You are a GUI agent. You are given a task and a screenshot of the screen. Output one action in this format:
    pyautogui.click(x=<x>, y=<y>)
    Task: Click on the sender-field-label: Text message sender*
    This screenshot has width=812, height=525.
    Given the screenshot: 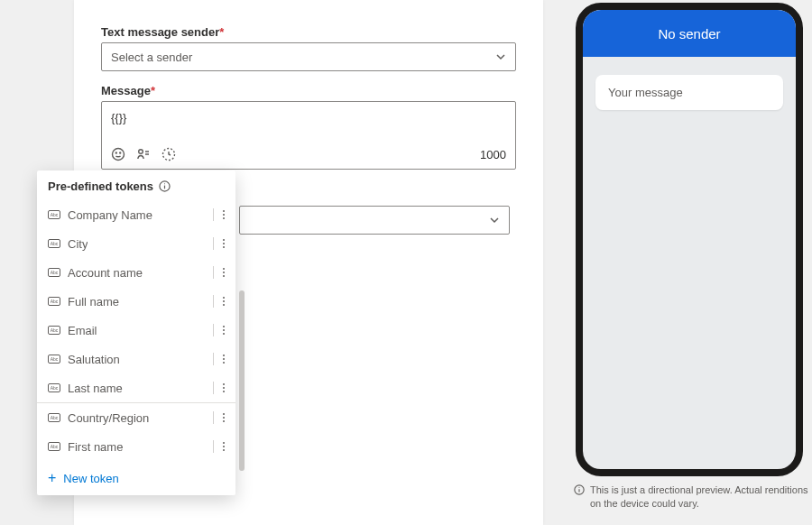 What is the action you would take?
    pyautogui.click(x=309, y=32)
    